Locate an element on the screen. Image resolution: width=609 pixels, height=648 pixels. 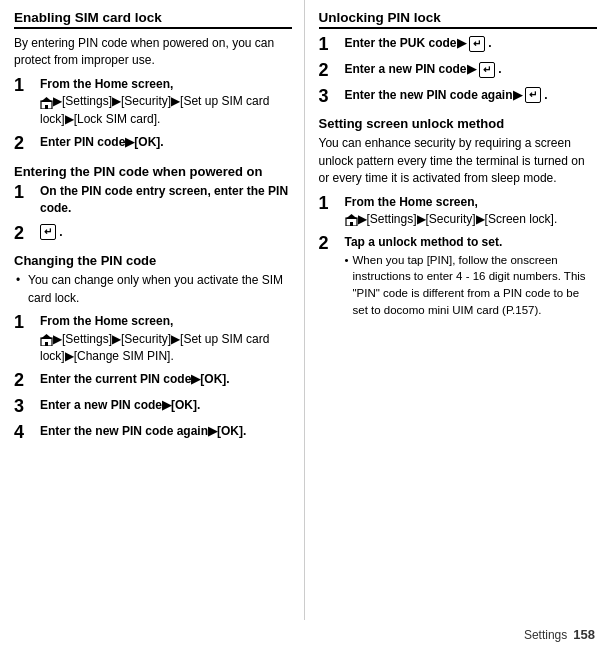
footer-settings-label: Settings is located at coordinates (546, 635).